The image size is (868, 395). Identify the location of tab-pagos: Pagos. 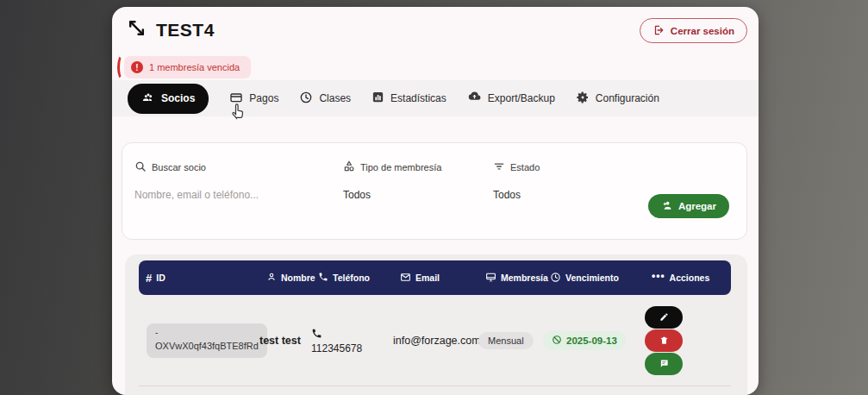
(253, 98).